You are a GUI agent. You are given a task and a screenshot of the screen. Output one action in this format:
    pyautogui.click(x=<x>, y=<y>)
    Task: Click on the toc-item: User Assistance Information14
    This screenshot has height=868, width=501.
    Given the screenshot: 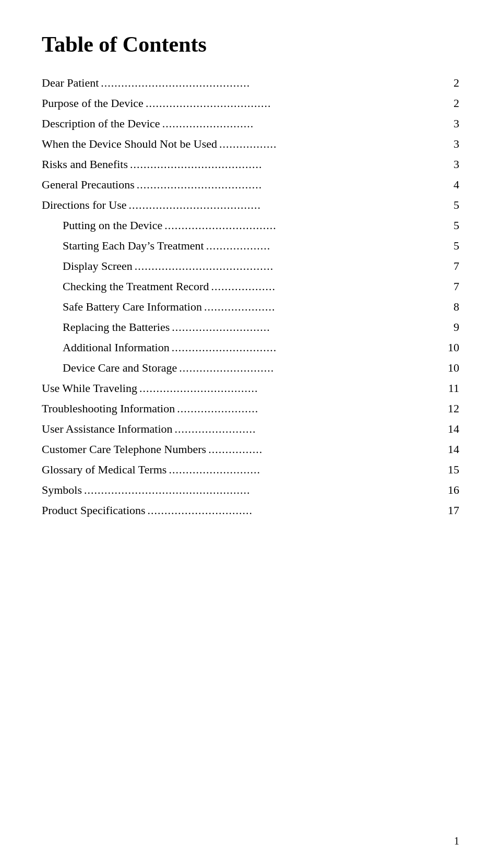 What is the action you would take?
    pyautogui.click(x=250, y=429)
    